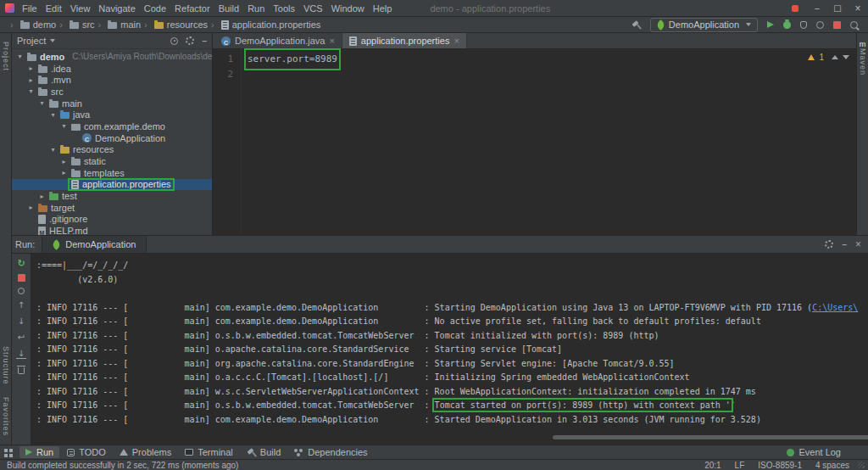  Describe the element at coordinates (30, 8) in the screenshot. I see `menu-item: File` at that location.